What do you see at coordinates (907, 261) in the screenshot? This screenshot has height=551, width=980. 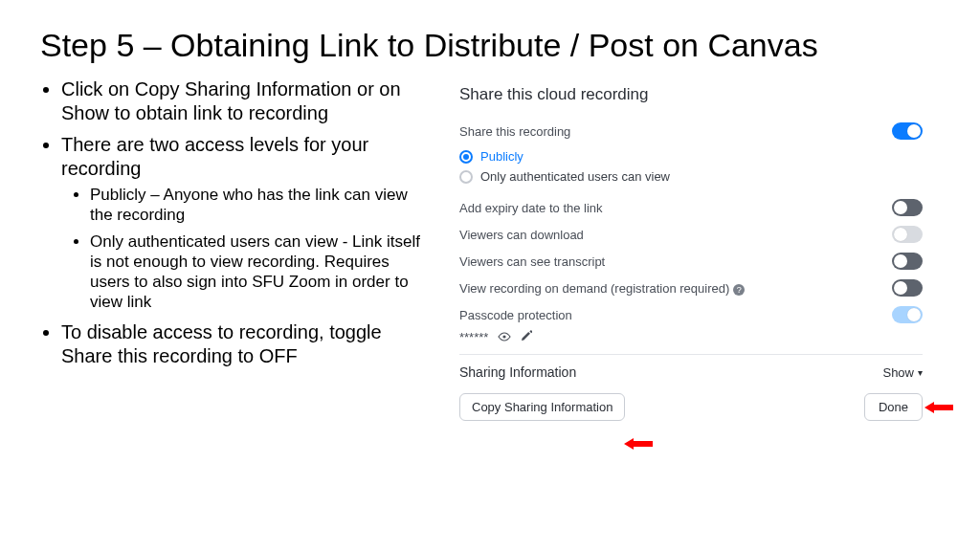 I see `transcript-toggle` at bounding box center [907, 261].